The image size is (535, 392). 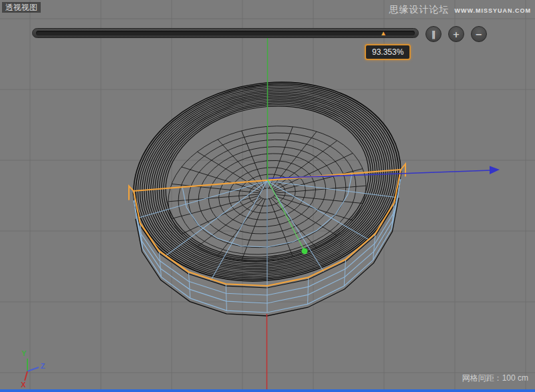 I want to click on gizmo-z-label: Z, so click(x=43, y=366).